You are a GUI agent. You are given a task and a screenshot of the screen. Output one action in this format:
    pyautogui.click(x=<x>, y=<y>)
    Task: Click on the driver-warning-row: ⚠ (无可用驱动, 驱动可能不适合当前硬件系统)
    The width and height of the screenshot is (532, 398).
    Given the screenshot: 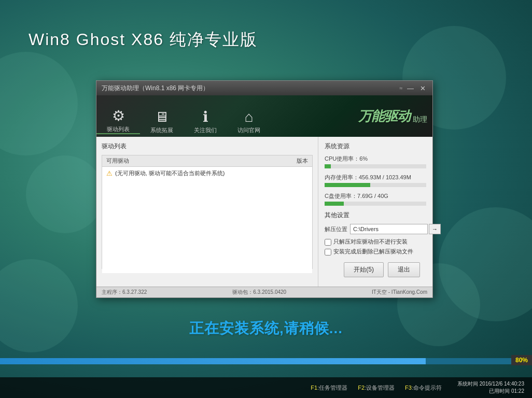 What is the action you would take?
    pyautogui.click(x=207, y=173)
    